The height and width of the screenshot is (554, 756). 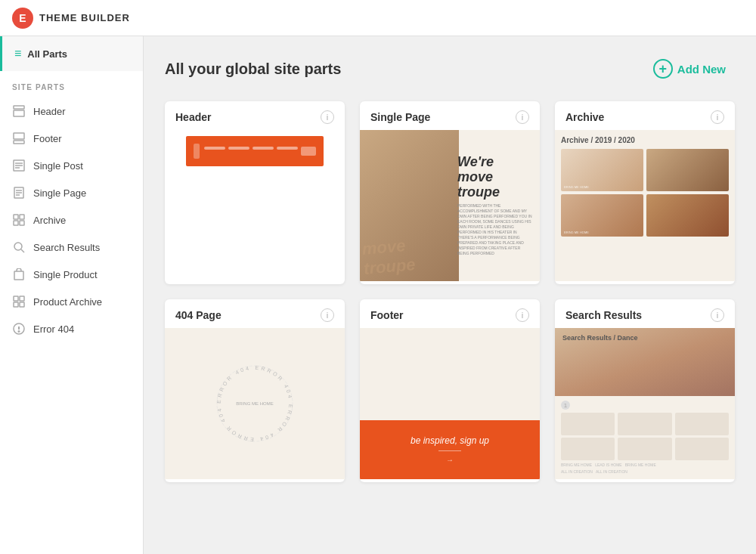 What do you see at coordinates (522, 117) in the screenshot?
I see `card-single-page-info-icon: i` at bounding box center [522, 117].